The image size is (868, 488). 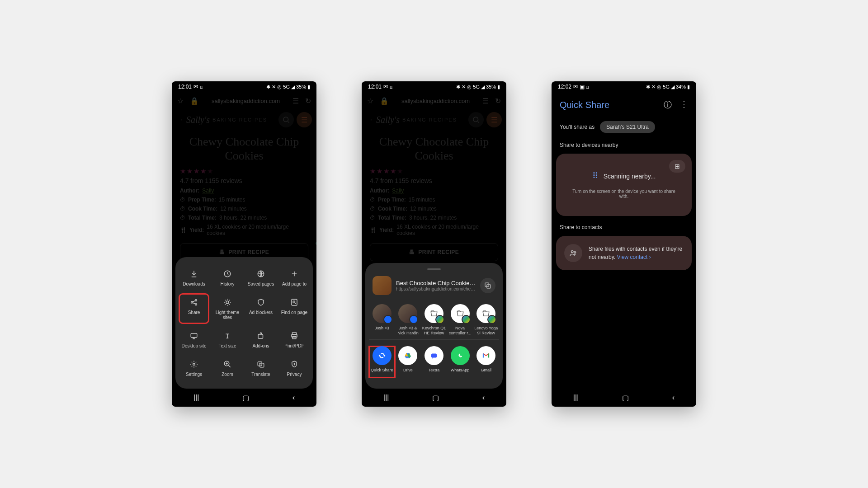 I want to click on sun-icon, so click(x=227, y=302).